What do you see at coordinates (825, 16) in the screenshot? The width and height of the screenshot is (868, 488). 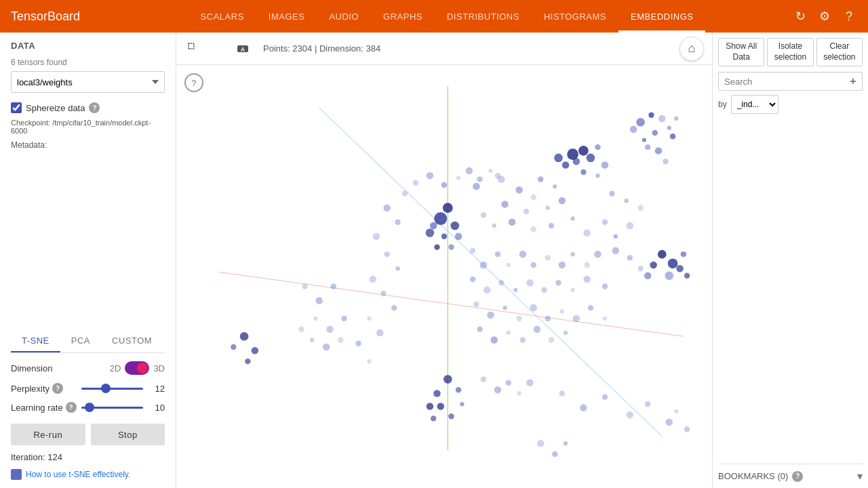 I see `nav-icons: ↻ ⚙ ?` at bounding box center [825, 16].